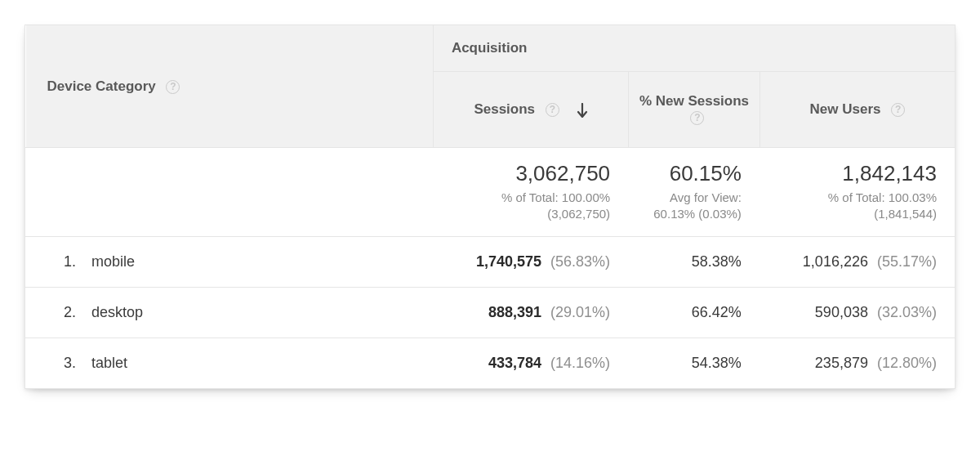 The image size is (980, 456). I want to click on row-new-users-pct: (12.80%), so click(906, 363).